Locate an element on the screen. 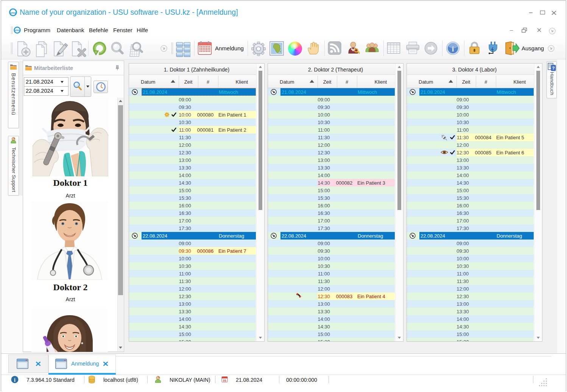  svg-text: 31 is located at coordinates (225, 381).